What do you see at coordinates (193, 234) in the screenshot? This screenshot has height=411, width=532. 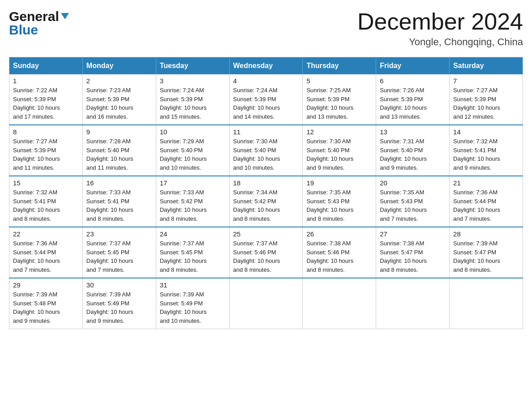 I see `day-number: 24` at bounding box center [193, 234].